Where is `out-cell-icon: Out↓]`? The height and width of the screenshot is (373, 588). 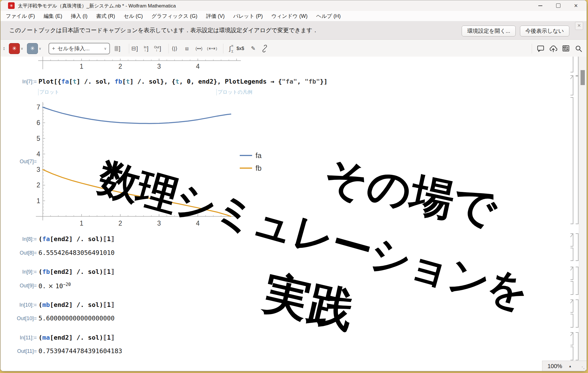 out-cell-icon: Out↓] is located at coordinates (158, 49).